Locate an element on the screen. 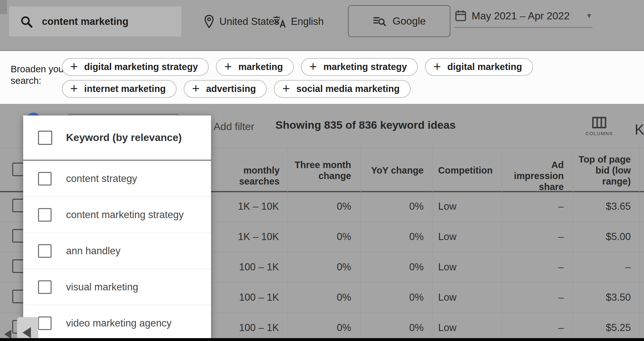 This screenshot has height=341, width=644. broaden-chip: +internet marketing is located at coordinates (119, 89).